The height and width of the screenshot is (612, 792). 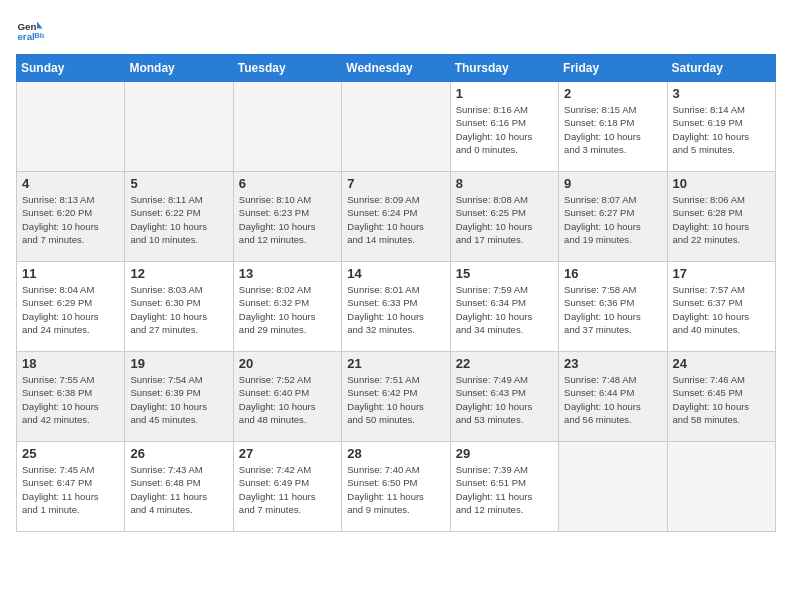 What do you see at coordinates (721, 217) in the screenshot?
I see `calendar-cell: 10Sunrise: 8:06 AMSunset: 6:28 PMDayligh…` at bounding box center [721, 217].